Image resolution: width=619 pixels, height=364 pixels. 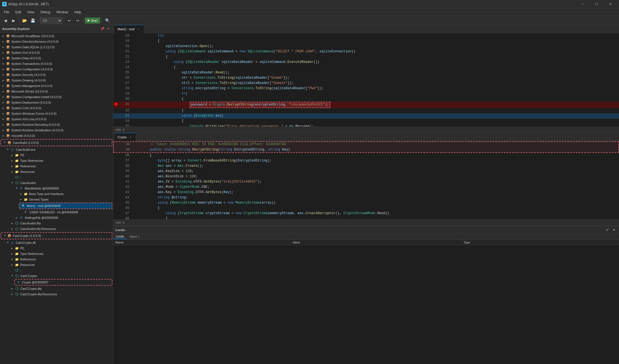 What do you see at coordinates (57, 188) in the screenshot?
I see `tree-item-mainmodule: ▼ C MainModule @02000008` at bounding box center [57, 188].